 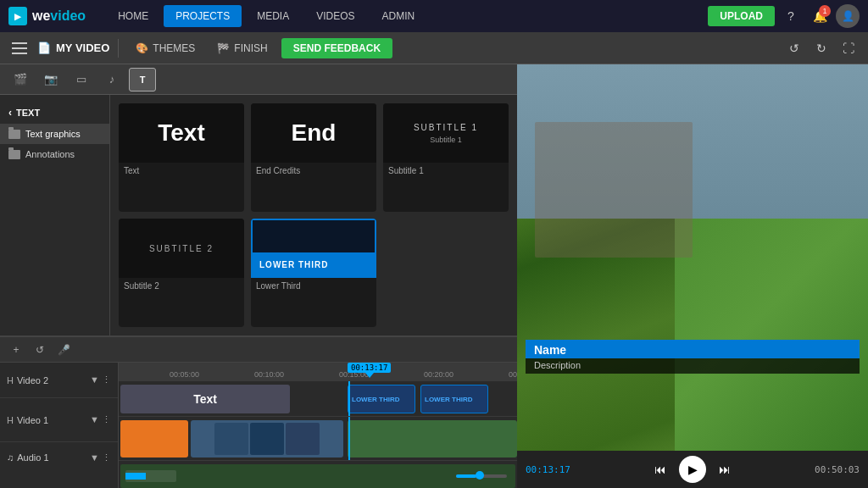 I want to click on project-title: MY VIDEO, so click(x=83, y=47).